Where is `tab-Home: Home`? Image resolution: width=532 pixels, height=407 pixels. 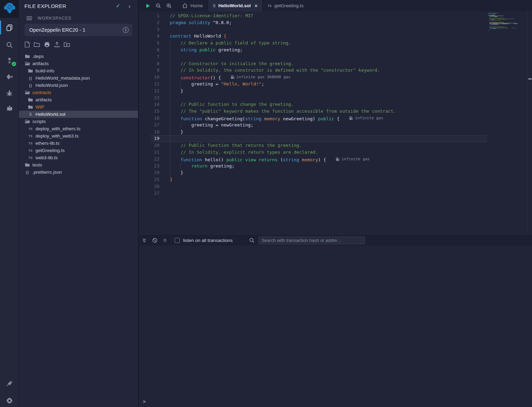
tab-Home: Home is located at coordinates (192, 6).